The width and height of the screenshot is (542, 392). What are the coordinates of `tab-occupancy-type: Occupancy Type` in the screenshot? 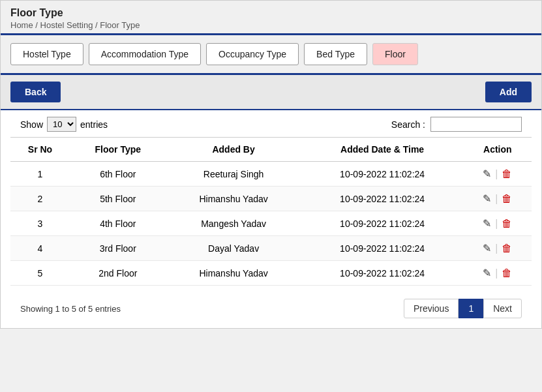 It's located at (252, 54).